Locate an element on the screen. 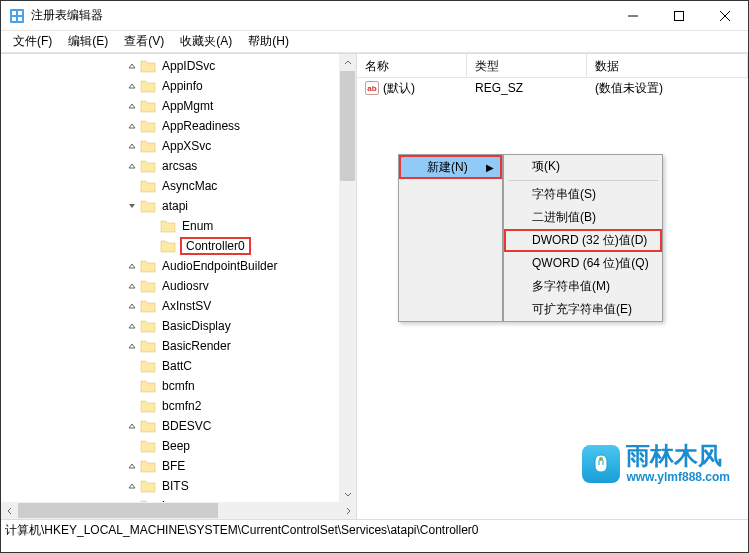  context-submenu: 项(K) 字符串值(S) 二进制值(B) DWORD (32 位)值(D) QW… is located at coordinates (583, 238).